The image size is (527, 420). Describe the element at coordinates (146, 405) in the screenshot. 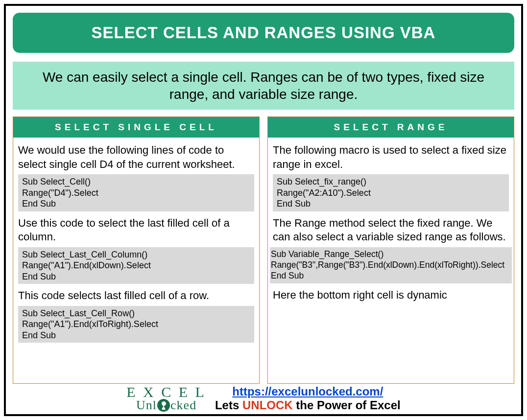

I see `logo-bottom-pre: Unl` at that location.